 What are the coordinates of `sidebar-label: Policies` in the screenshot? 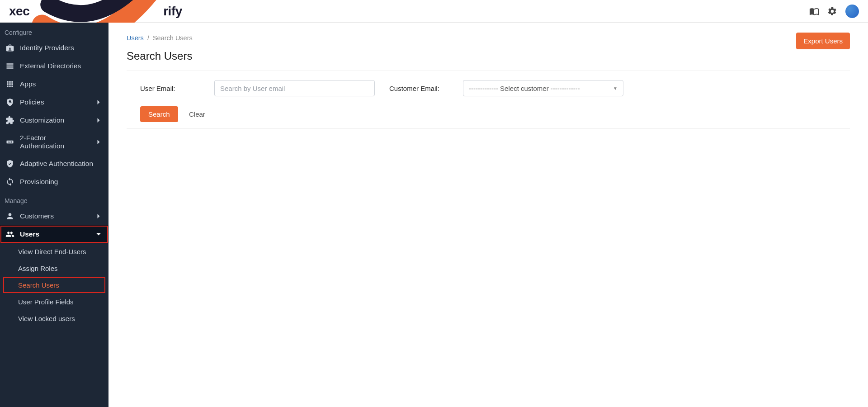 It's located at (32, 102).